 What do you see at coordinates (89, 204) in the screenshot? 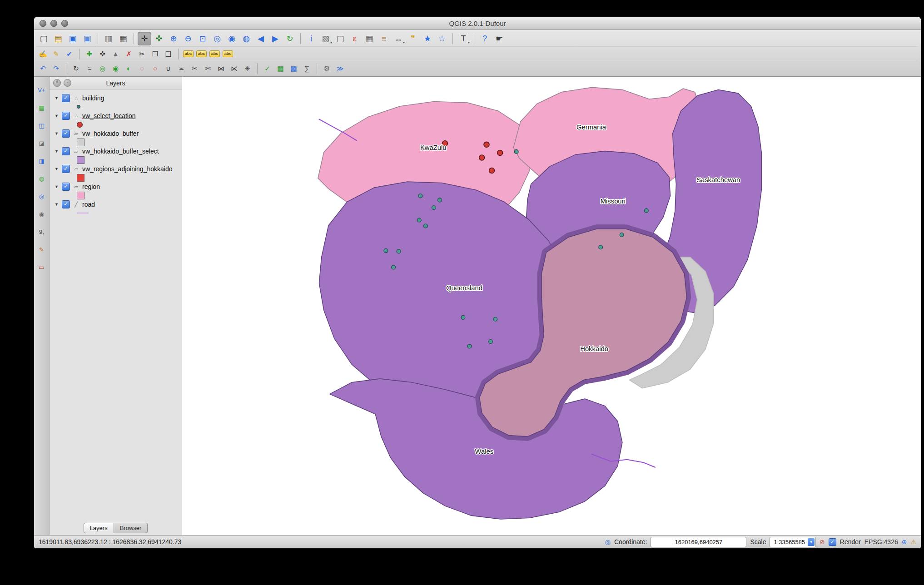
I see `layer-label-road: road` at bounding box center [89, 204].